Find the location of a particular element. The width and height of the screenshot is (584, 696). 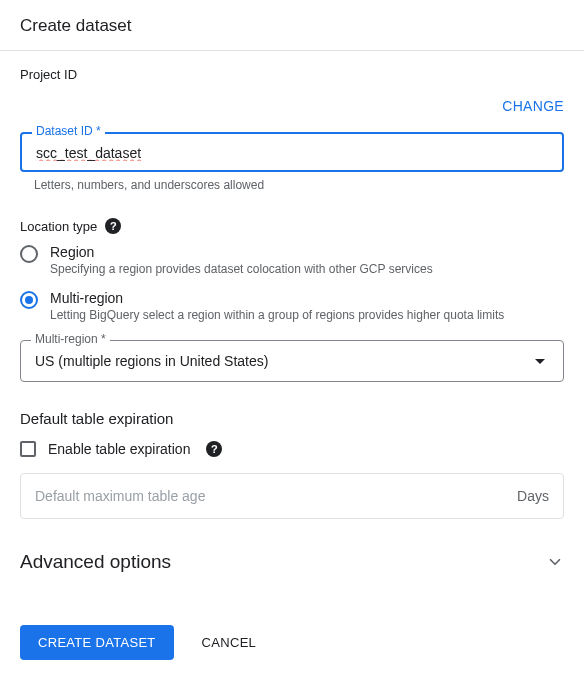

multi-region-select: Multi-region * US (multiple regions in U… is located at coordinates (292, 361).